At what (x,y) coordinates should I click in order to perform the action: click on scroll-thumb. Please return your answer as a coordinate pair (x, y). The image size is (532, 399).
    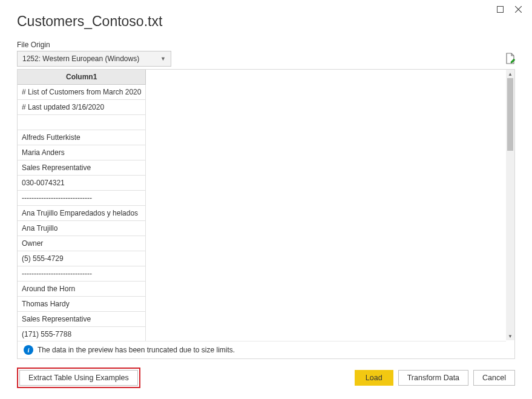
    Looking at the image, I should click on (510, 114).